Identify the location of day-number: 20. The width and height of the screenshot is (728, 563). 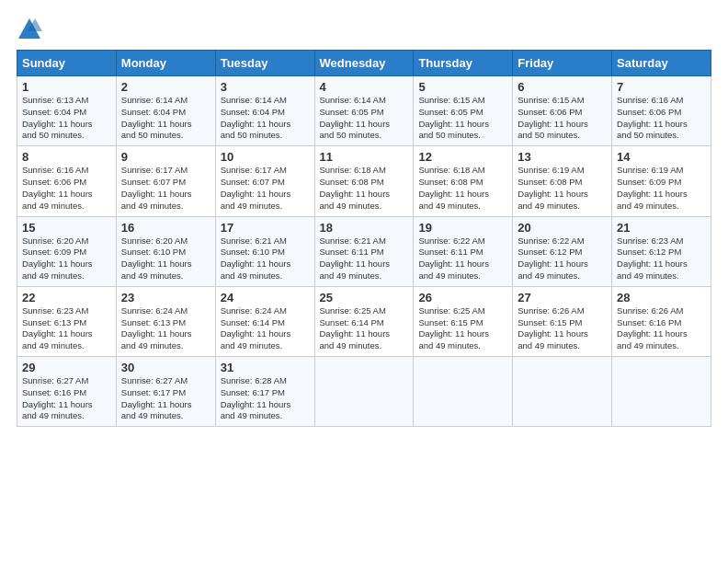
(563, 228).